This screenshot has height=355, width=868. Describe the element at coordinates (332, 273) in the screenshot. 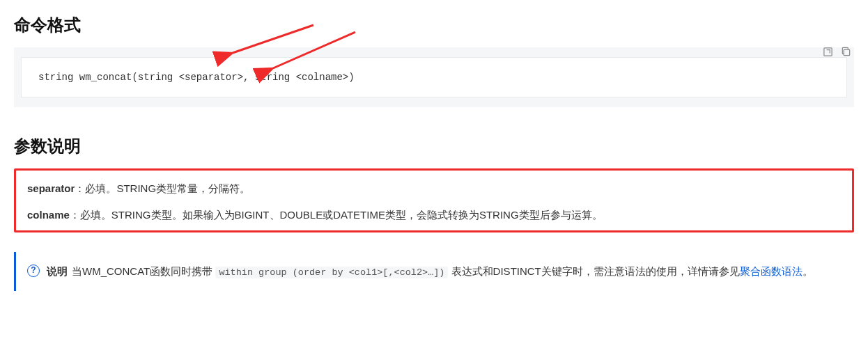

I see `note-inline-code: within group (order by <col1>[,<col2>…])` at that location.